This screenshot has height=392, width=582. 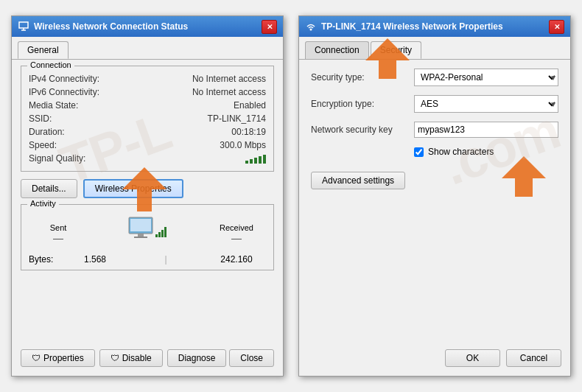 What do you see at coordinates (51, 65) in the screenshot?
I see `connection-section-label: Connection` at bounding box center [51, 65].